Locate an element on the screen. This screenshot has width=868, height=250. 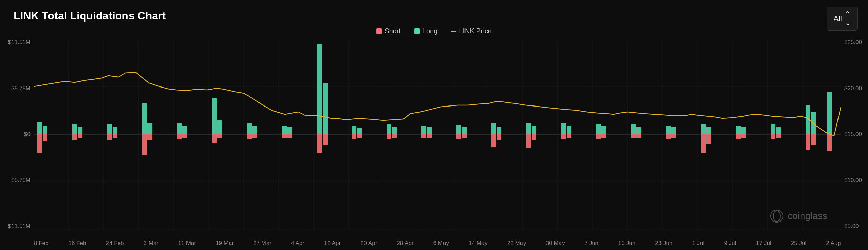
y-left-0: $11.51M is located at coordinates (19, 42).